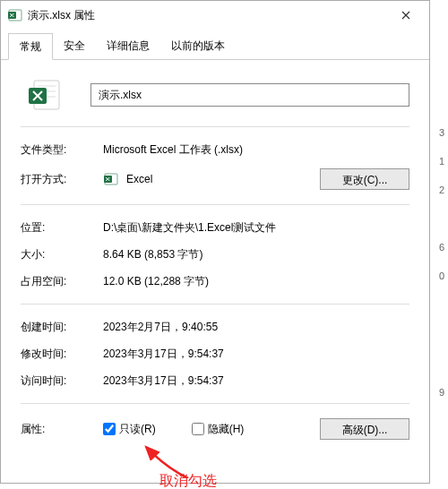 This screenshot has height=489, width=448. What do you see at coordinates (223, 179) in the screenshot?
I see `value-openwith: Excel` at bounding box center [223, 179].